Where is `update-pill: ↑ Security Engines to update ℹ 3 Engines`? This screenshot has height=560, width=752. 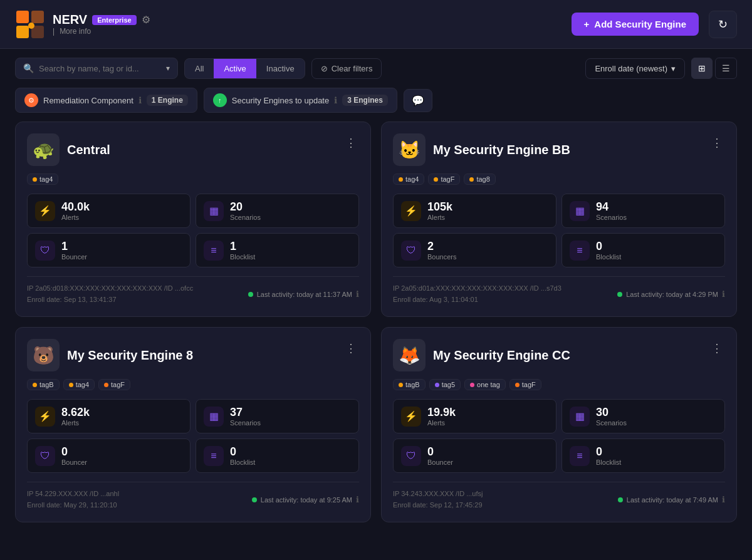
update-pill: ↑ Security Engines to update ℹ 3 Engines is located at coordinates (301, 100).